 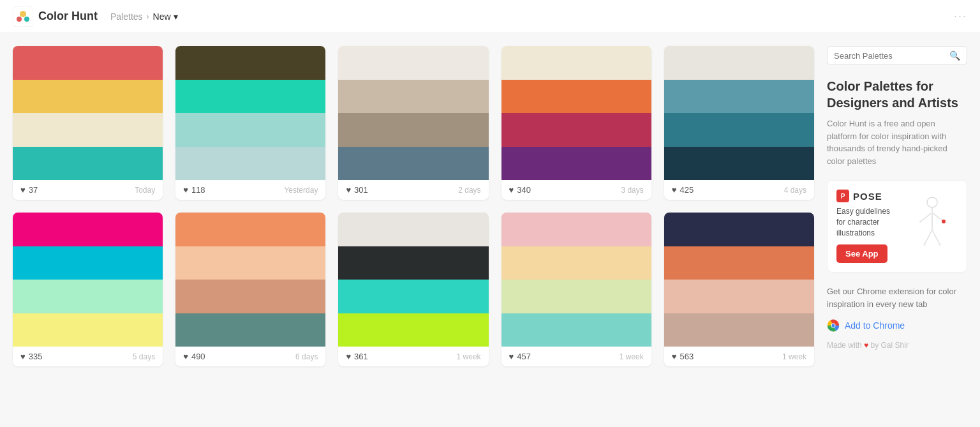 I want to click on palette-likes: ♥340, so click(x=520, y=190).